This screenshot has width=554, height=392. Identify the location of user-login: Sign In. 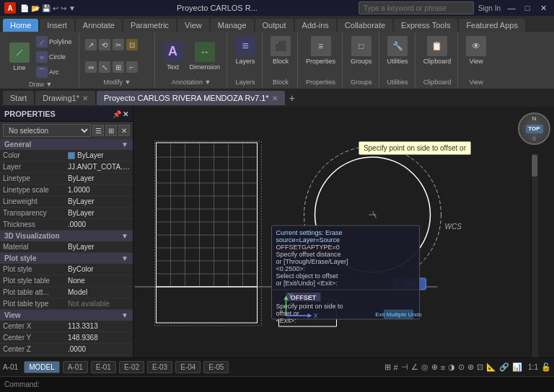
(489, 9).